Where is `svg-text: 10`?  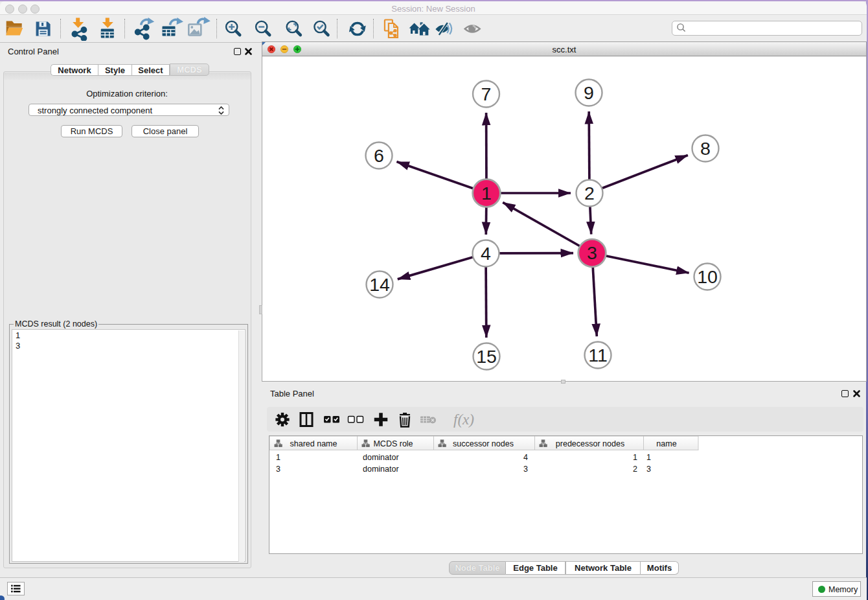
svg-text: 10 is located at coordinates (707, 277).